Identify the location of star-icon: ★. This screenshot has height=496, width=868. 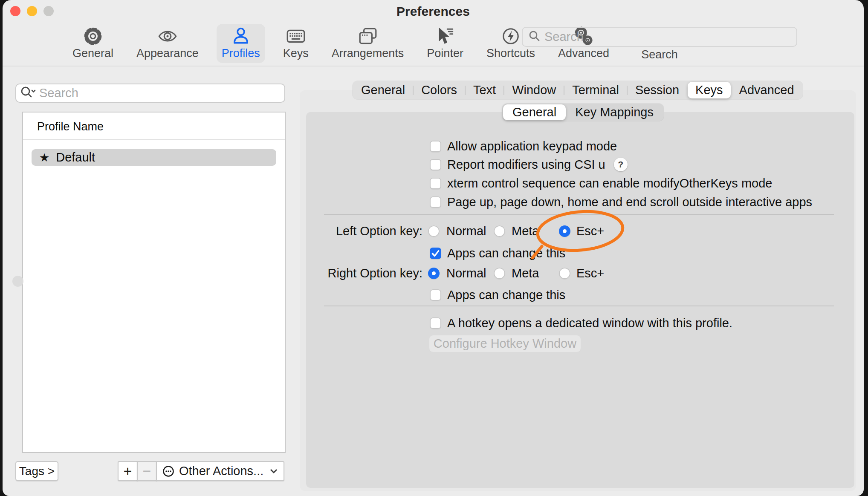
(44, 158).